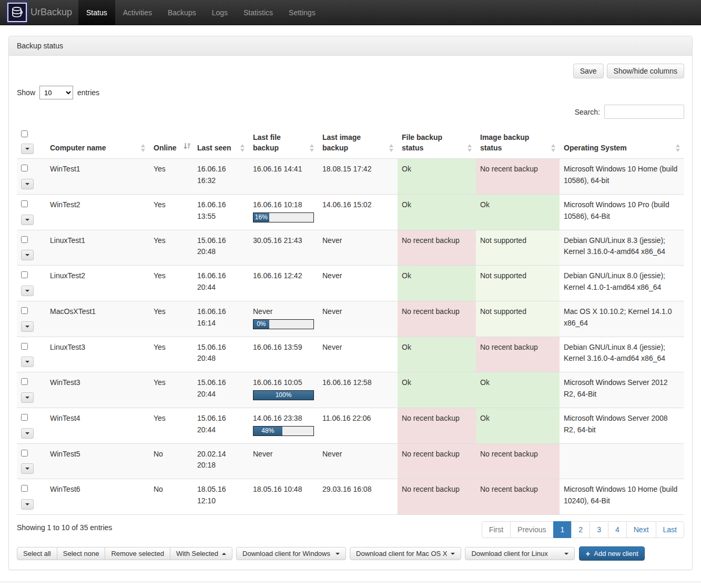 The height and width of the screenshot is (588, 701). Describe the element at coordinates (24, 134) in the screenshot. I see `select-all-checkbox` at that location.